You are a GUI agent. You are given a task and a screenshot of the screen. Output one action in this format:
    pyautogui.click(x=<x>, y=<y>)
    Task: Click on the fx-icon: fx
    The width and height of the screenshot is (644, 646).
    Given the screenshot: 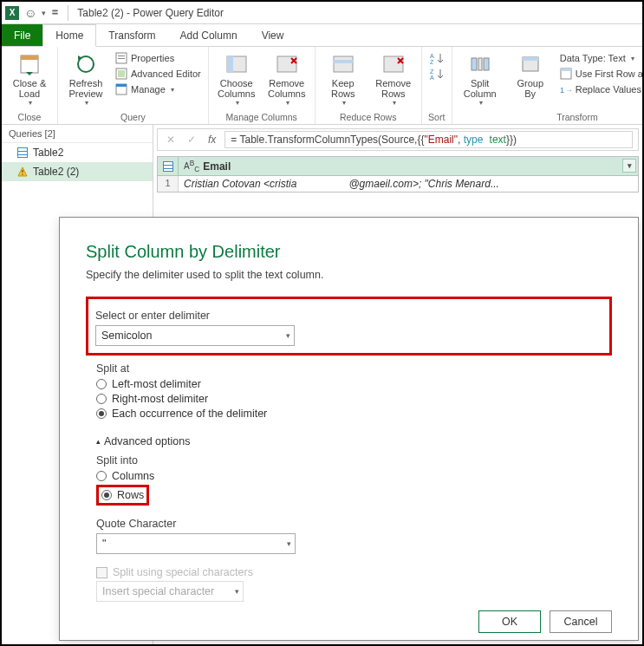 What is the action you would take?
    pyautogui.click(x=211, y=140)
    